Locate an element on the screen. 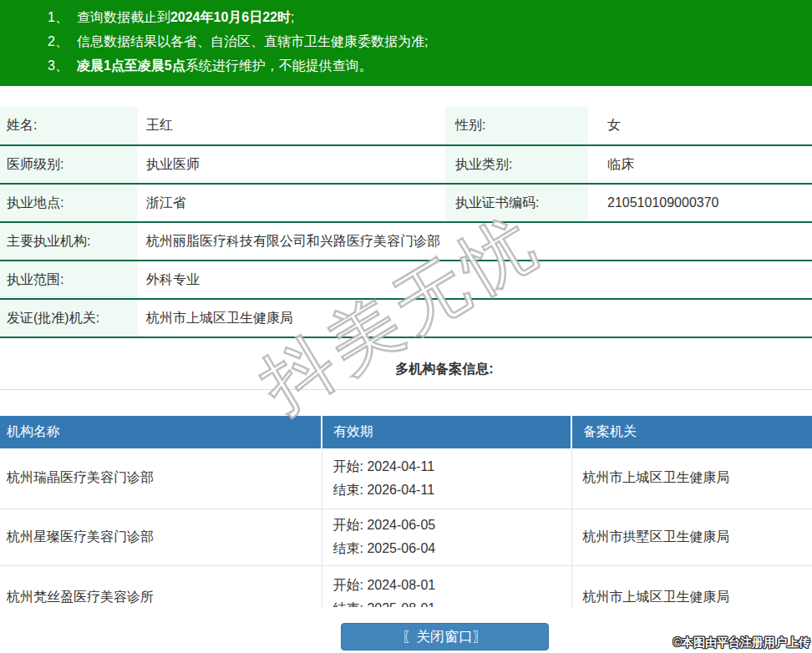  table-row: 执业范围: 外科专业 is located at coordinates (406, 280).